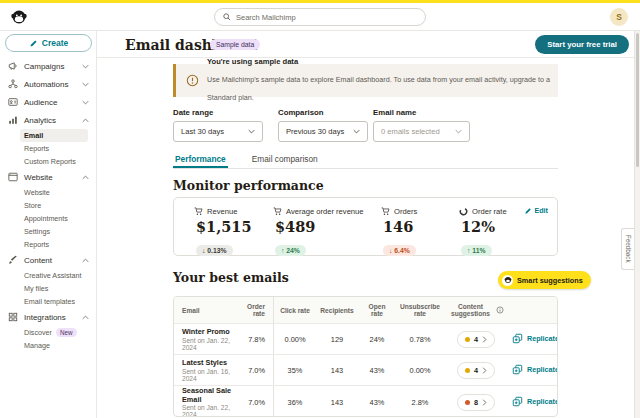 The width and height of the screenshot is (640, 418). Describe the element at coordinates (48, 66) in the screenshot. I see `sidebar-item-campaigns: Campaigns` at that location.